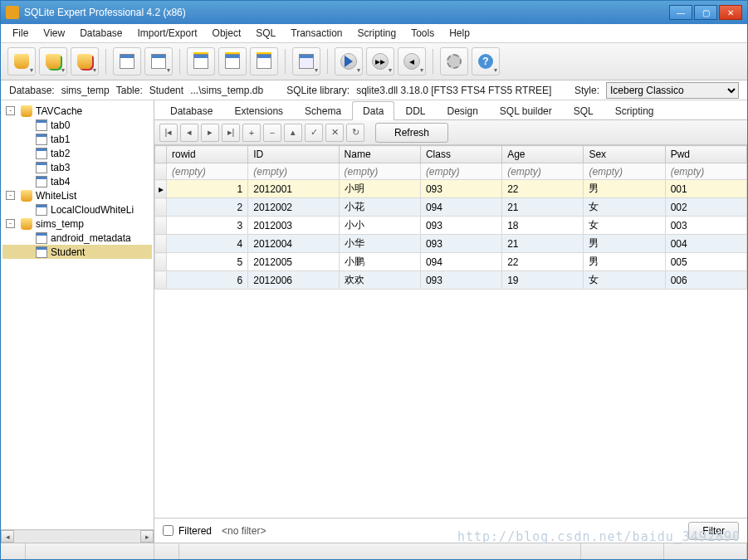 This screenshot has width=748, height=560. What do you see at coordinates (543, 226) in the screenshot?
I see `cell: 18` at bounding box center [543, 226].